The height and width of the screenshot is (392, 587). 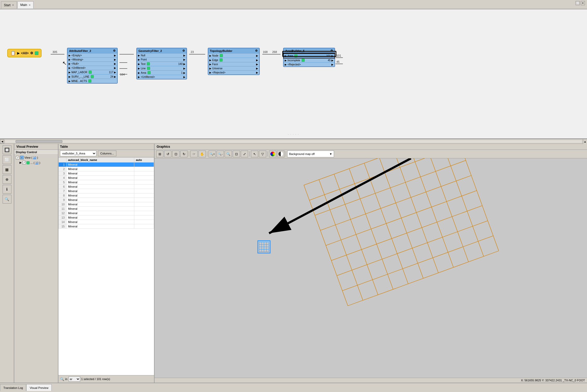 I want to click on scrollbar-thumb, so click(x=39, y=141).